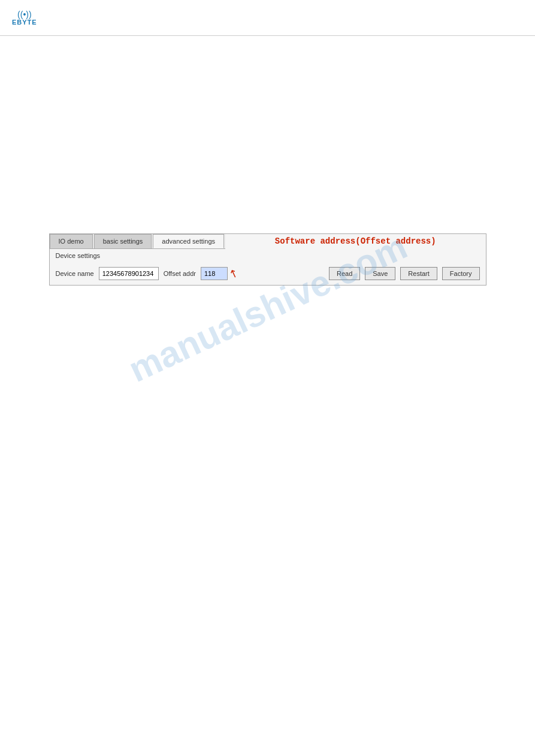 Image resolution: width=535 pixels, height=756 pixels. What do you see at coordinates (461, 274) in the screenshot?
I see `factory-button: Factory` at bounding box center [461, 274].